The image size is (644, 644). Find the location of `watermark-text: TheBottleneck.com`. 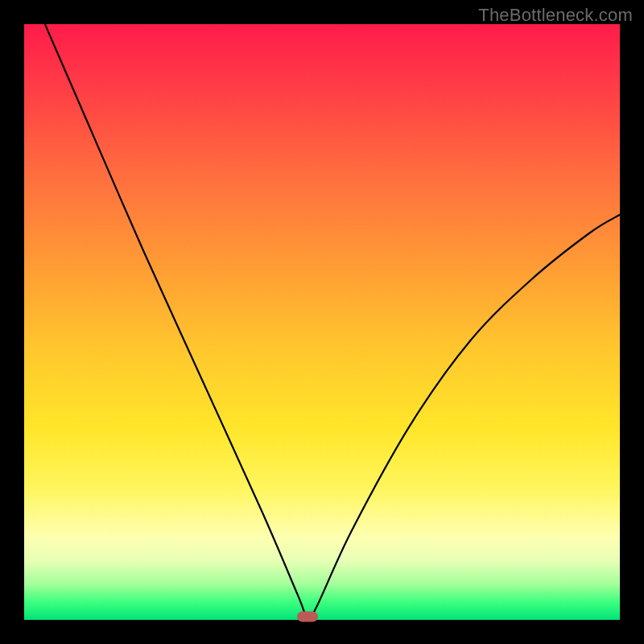

watermark-text: TheBottleneck.com is located at coordinates (555, 15).